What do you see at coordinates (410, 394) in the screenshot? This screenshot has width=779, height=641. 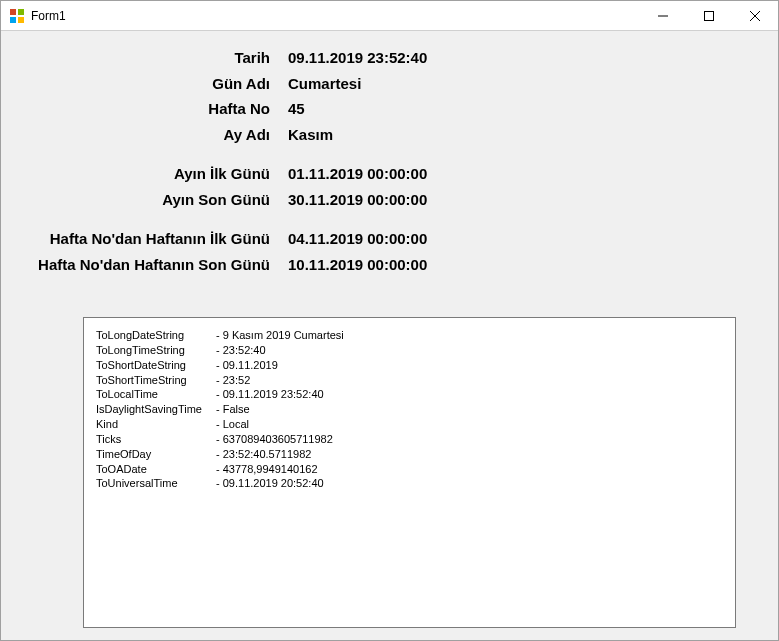 I see `detail-row: ToLocalTime- 09.11.2019 23:52:40` at bounding box center [410, 394].